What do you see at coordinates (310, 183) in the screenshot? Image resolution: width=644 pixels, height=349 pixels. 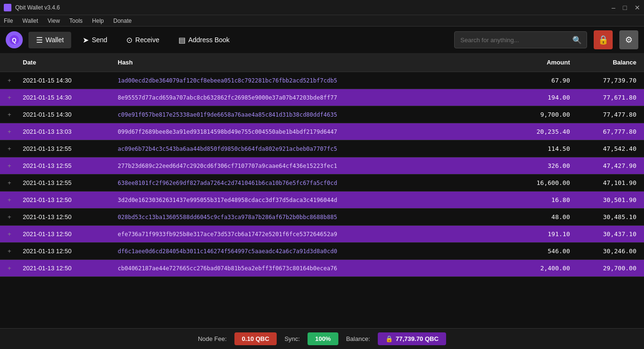 I see `row-hash: 638ee8101fc2f962e69df827ada7264c2d741046…` at bounding box center [310, 183].